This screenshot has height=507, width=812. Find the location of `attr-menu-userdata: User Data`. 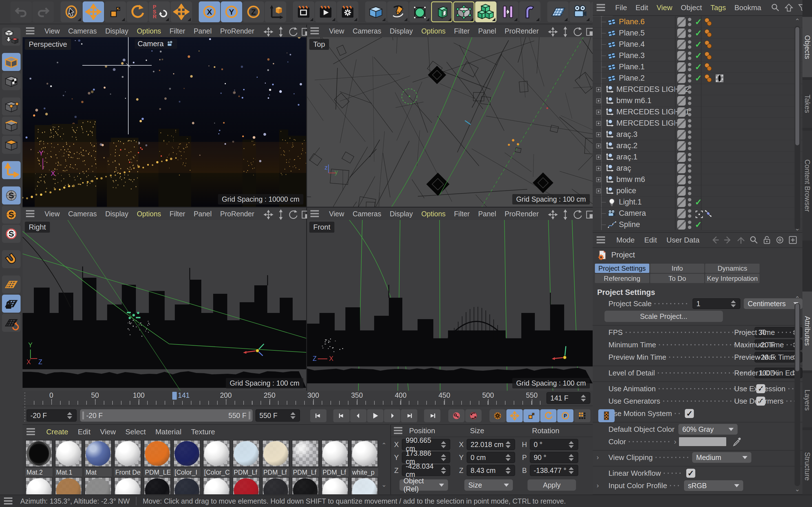

attr-menu-userdata: User Data is located at coordinates (683, 240).